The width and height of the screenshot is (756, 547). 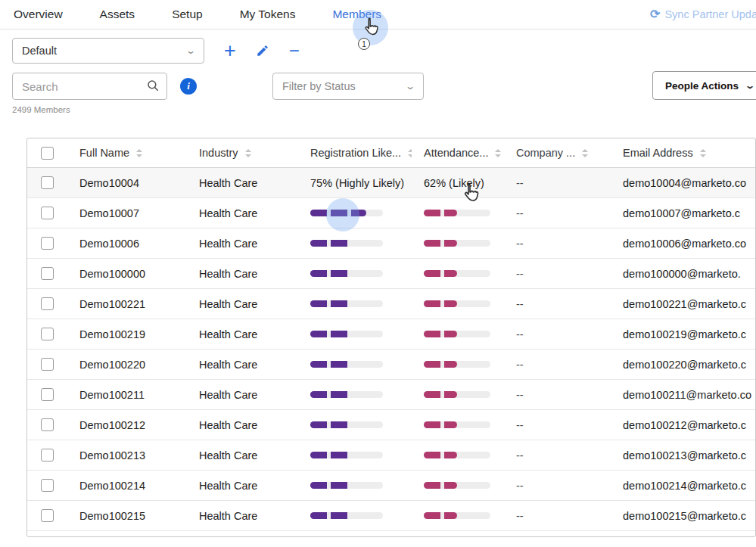 I want to click on registration-likelihood-cell: 75% (Highly Likely), so click(x=354, y=183).